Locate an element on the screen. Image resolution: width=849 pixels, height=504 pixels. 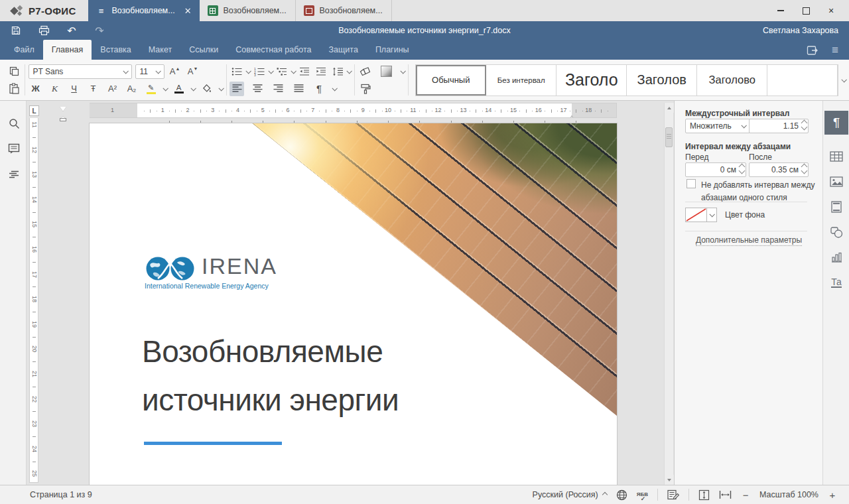
textart-settings-icon: Та is located at coordinates (836, 283).